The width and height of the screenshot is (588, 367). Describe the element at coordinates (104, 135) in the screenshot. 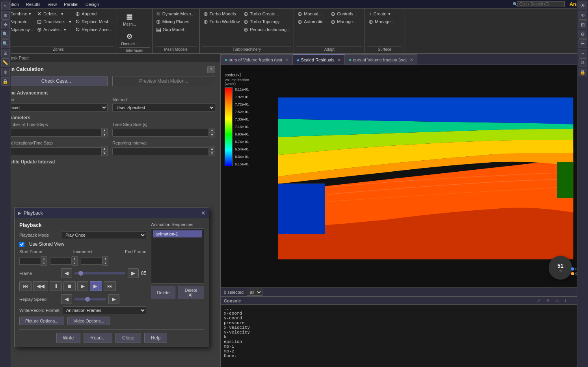

I see `num-time-steps-down: ▼` at that location.